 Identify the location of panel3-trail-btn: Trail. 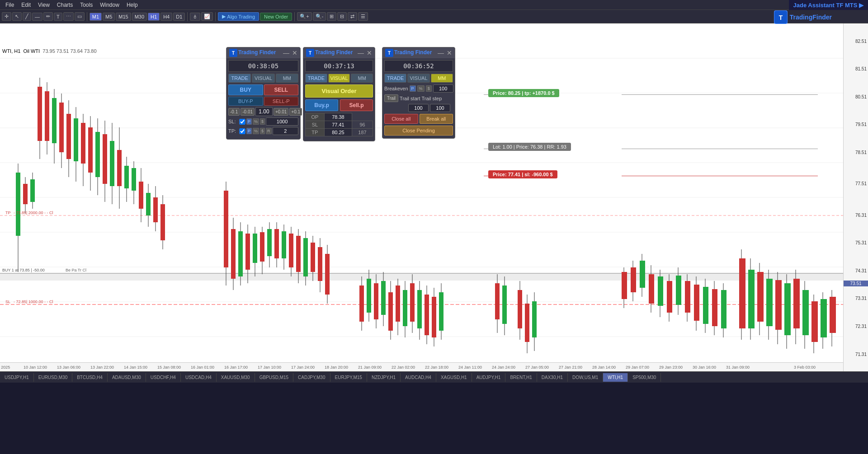
(392, 98).